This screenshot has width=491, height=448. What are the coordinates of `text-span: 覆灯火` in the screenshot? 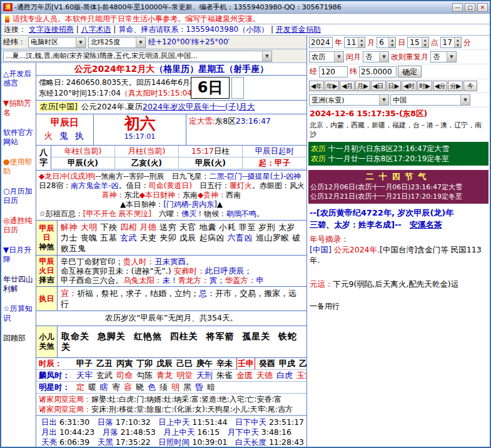 It's located at (241, 186).